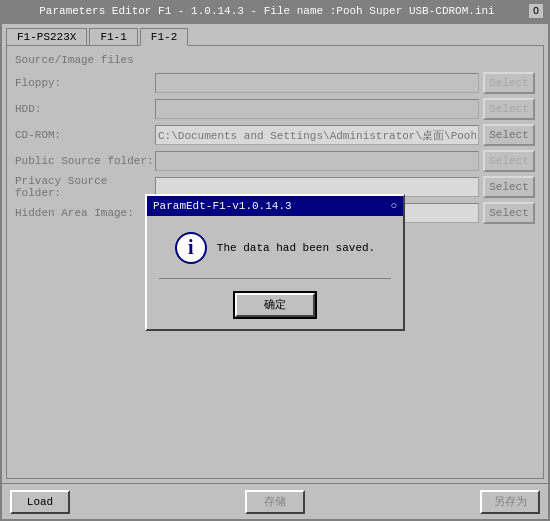  Describe the element at coordinates (275, 206) in the screenshot. I see `dialog-title-bar: ParamEdt-F1-v1.0.14.3 ○` at that location.